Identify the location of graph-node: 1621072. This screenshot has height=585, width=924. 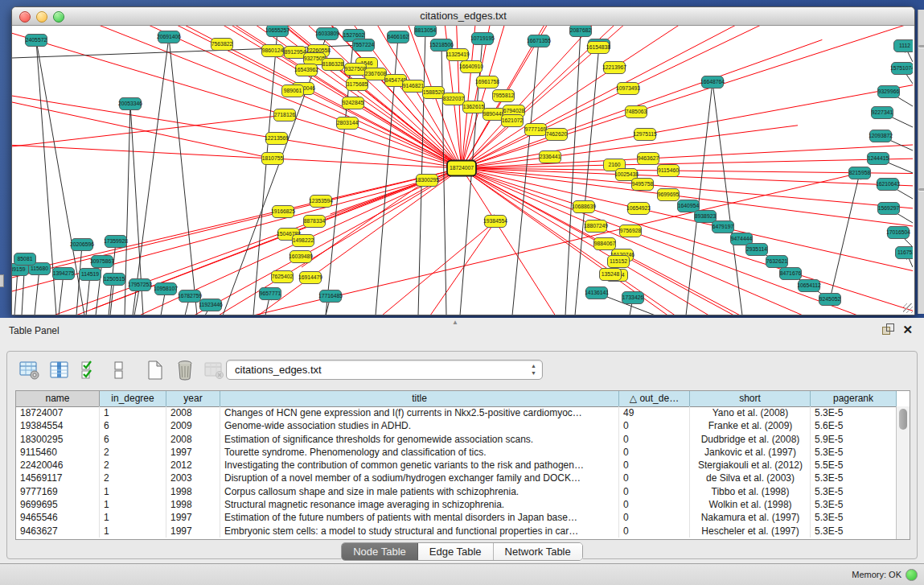
(513, 121).